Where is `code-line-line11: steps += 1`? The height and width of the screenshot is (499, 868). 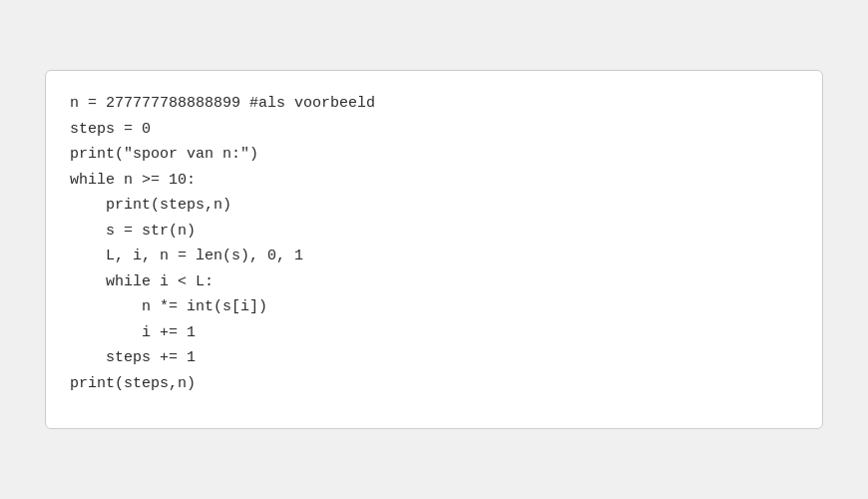 code-line-line11: steps += 1 is located at coordinates (434, 358).